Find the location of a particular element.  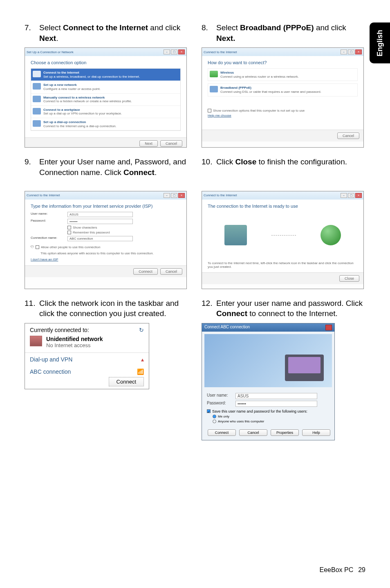

laptop-icon is located at coordinates (304, 368).